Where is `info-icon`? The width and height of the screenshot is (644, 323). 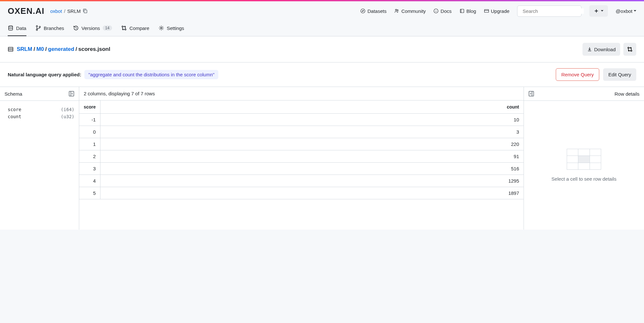
info-icon is located at coordinates (436, 11).